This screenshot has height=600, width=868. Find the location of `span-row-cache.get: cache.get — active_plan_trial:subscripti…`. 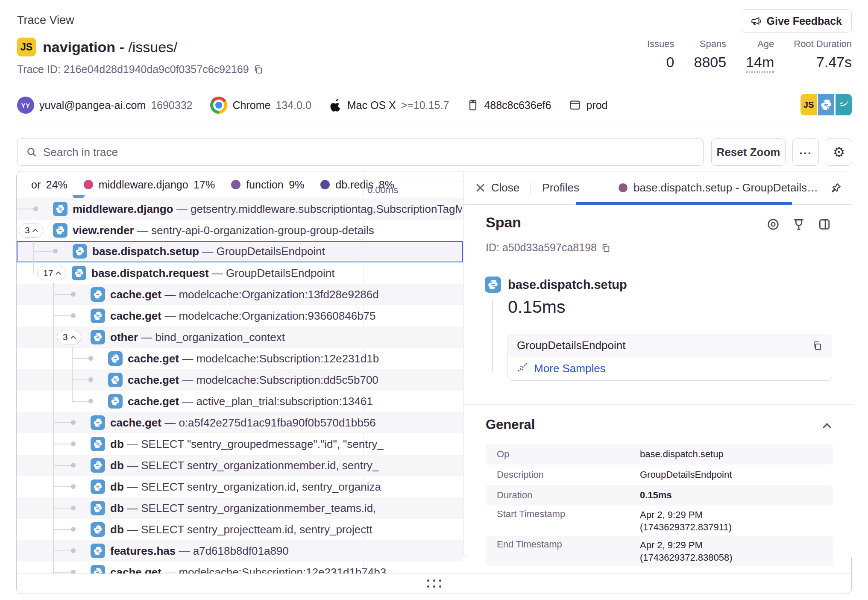

span-row-cache.get: cache.get — active_plan_trial:subscripti… is located at coordinates (240, 401).